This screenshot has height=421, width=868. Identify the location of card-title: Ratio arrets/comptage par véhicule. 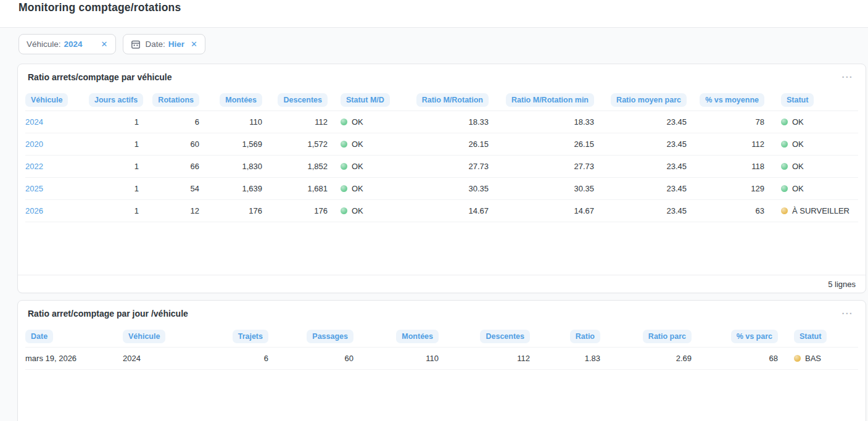
(100, 77).